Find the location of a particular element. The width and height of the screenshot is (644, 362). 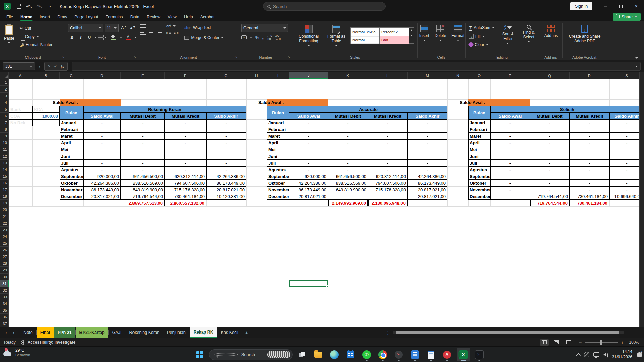

cell-O7: Januari is located at coordinates (479, 123).